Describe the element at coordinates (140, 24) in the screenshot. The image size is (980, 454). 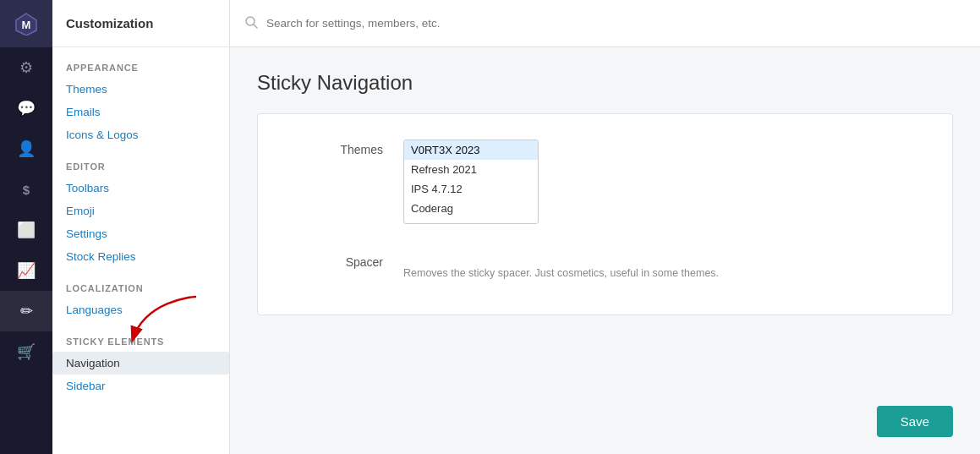
I see `sidebar-title: Customization` at that location.